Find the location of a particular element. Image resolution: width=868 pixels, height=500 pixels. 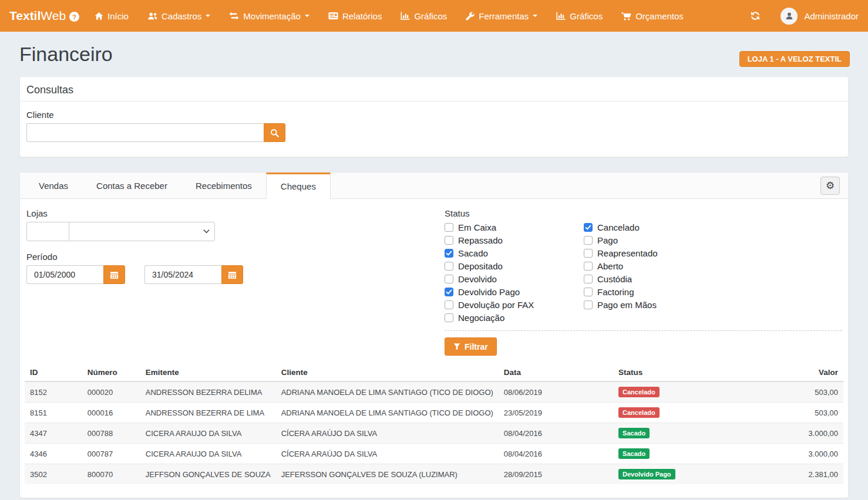

cell-data: 08/04/2016 is located at coordinates (556, 454).